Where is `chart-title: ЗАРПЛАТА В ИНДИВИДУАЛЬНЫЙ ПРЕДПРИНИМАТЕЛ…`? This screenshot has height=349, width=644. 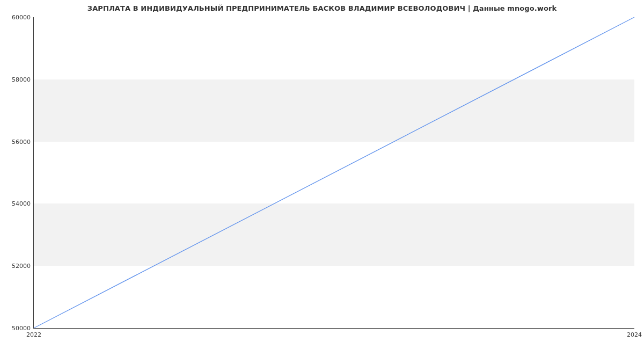
chart-title: ЗАРПЛАТА В ИНДИВИДУАЛЬНЫЙ ПРЕДПРИНИМАТЕЛ… is located at coordinates (322, 9).